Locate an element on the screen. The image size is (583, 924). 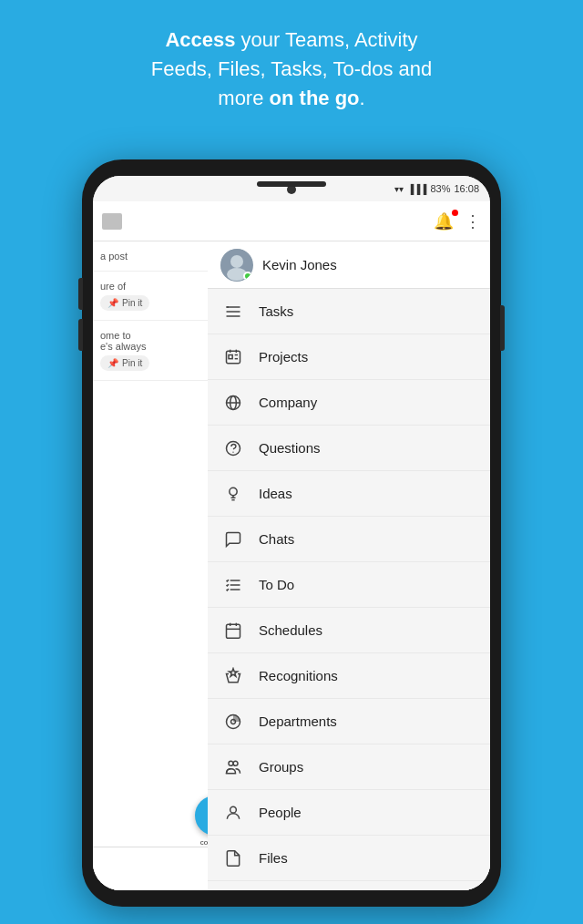
power-button is located at coordinates (503, 328).